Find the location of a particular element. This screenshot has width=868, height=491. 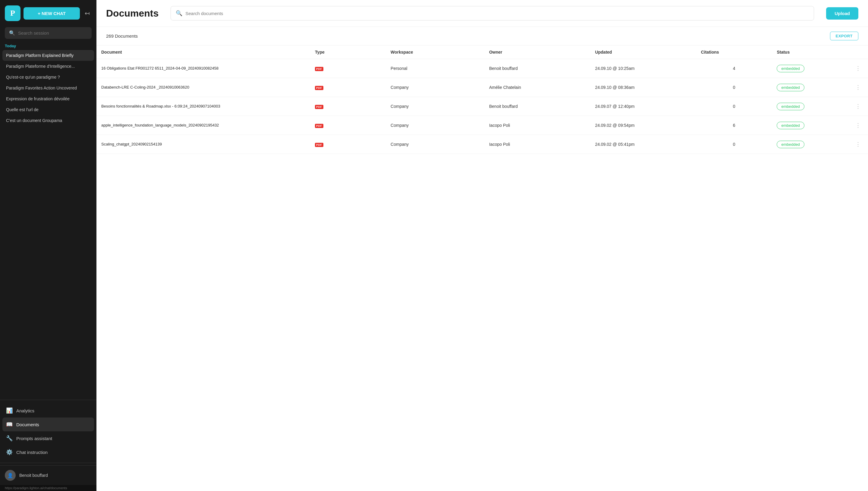

table-row: Scaling_chatgpt_20240902154139 PDF Compa… is located at coordinates (482, 144).